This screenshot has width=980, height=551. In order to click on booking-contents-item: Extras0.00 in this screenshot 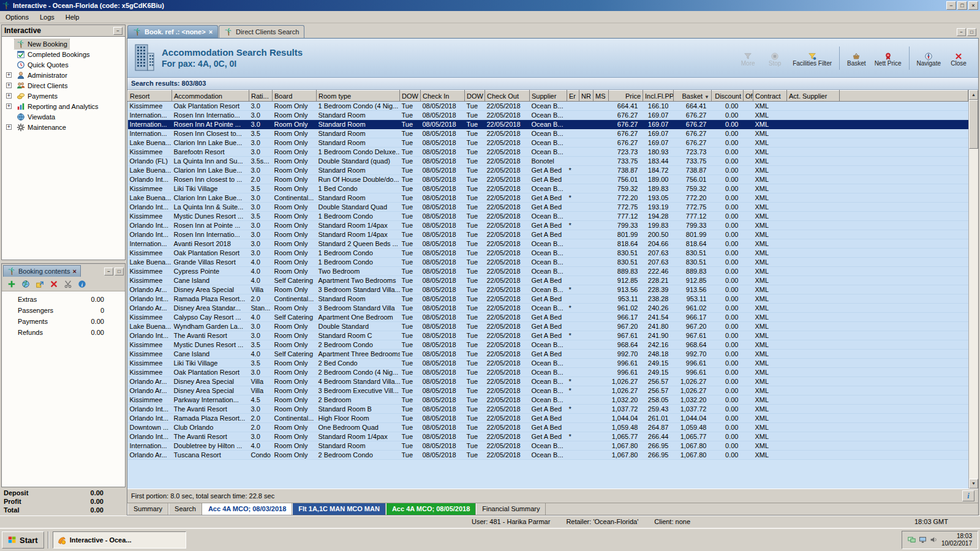, I will do `click(64, 299)`.